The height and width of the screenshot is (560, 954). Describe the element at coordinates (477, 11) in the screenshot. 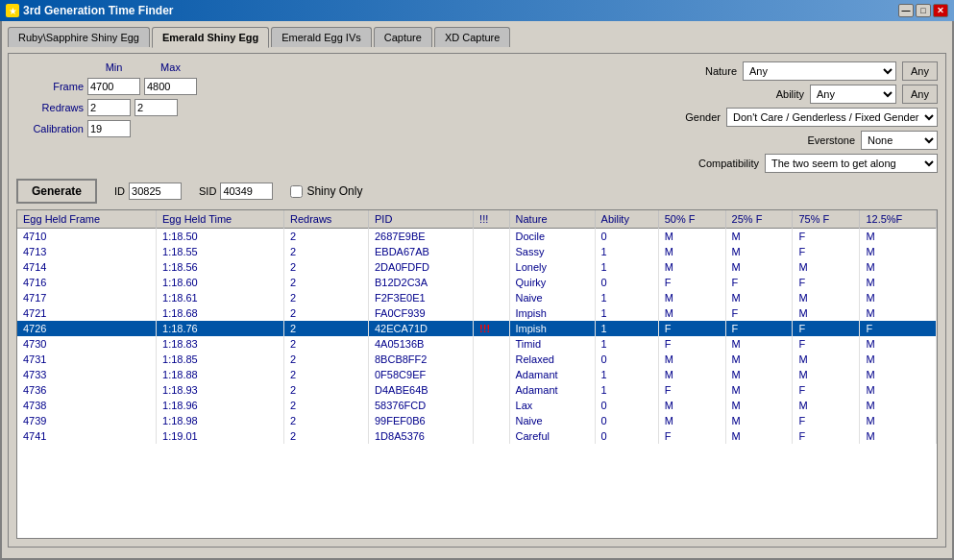

I see `title-bar: ★ 3rd Generation Time Finder — □ ✕` at that location.